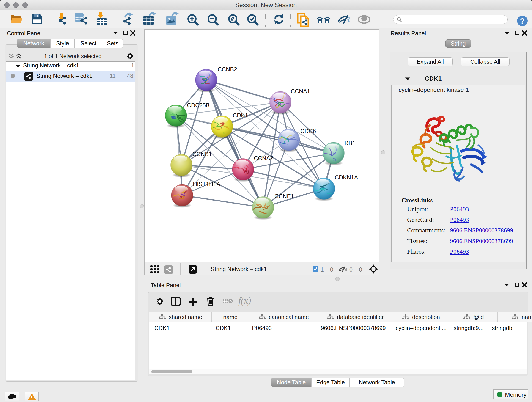  What do you see at coordinates (228, 69) in the screenshot?
I see `svg-text: CCNB2` at bounding box center [228, 69].